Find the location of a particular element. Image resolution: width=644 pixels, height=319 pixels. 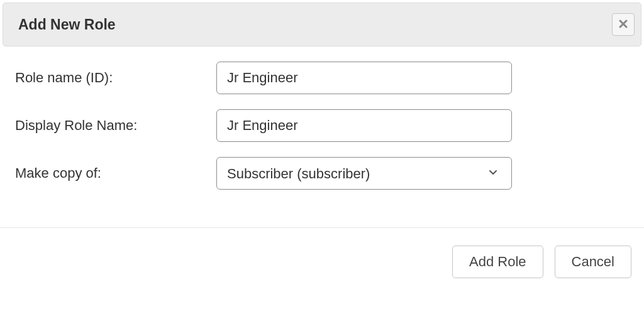

form-row-copy-of: Make copy of: Subscriber (subscriber) is located at coordinates (322, 173).